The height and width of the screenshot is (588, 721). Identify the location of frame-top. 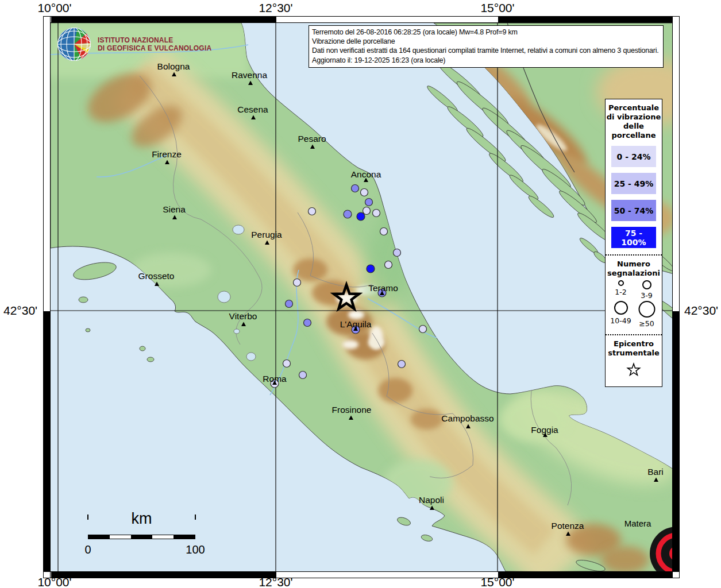
(361, 20).